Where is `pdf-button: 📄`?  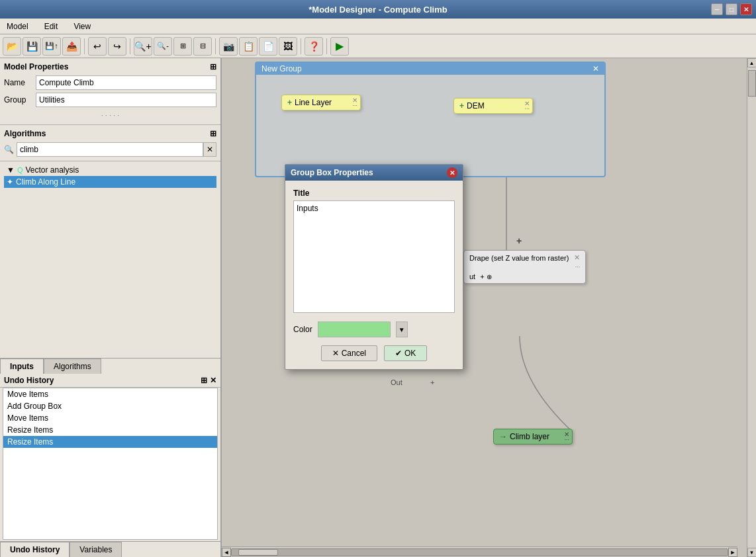
pdf-button: 📄 is located at coordinates (268, 46).